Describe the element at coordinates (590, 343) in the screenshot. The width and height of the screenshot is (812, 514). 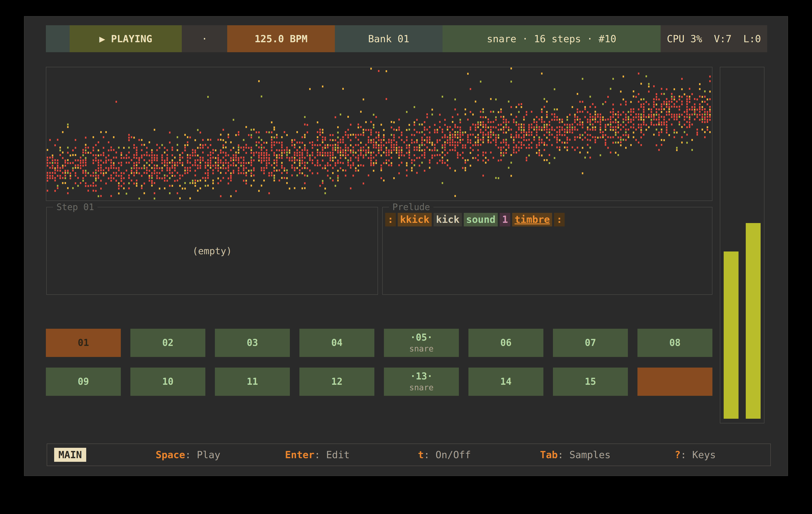
I see `step-button-07: 07` at that location.